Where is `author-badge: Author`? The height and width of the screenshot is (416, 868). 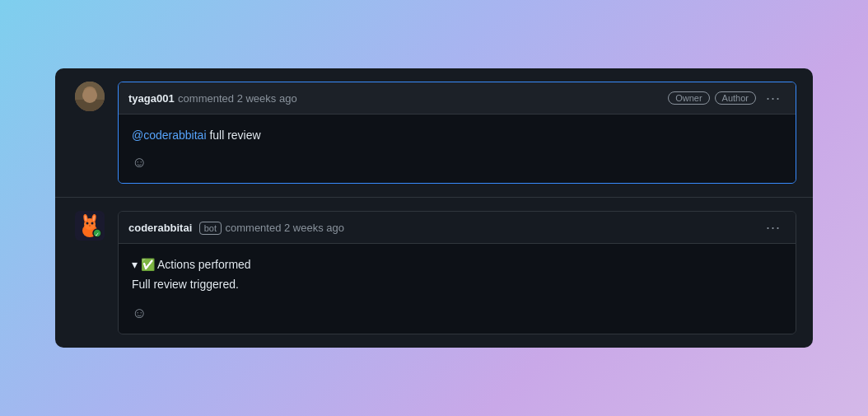
author-badge: Author is located at coordinates (735, 98).